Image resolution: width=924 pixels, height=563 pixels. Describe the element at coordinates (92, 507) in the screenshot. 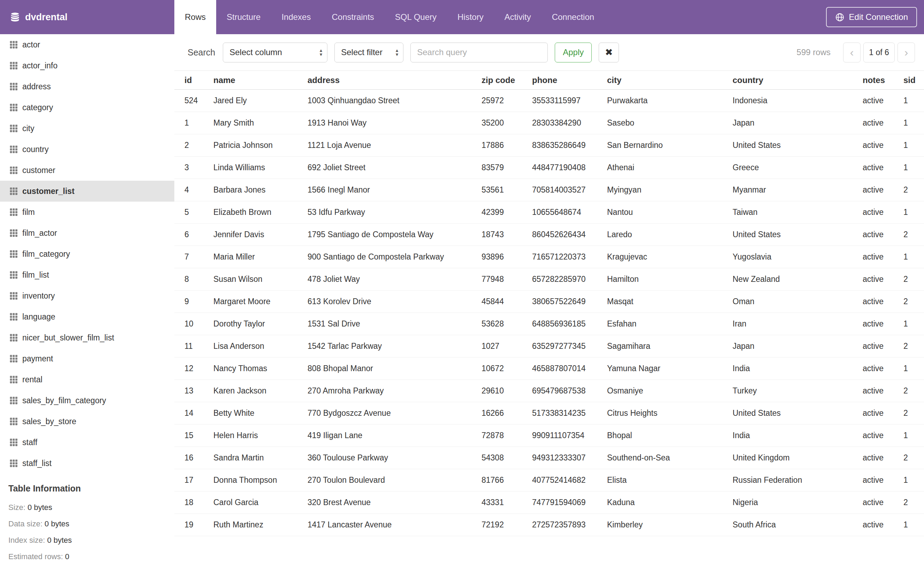

I see `table-info-size: Size:0 bytes` at that location.